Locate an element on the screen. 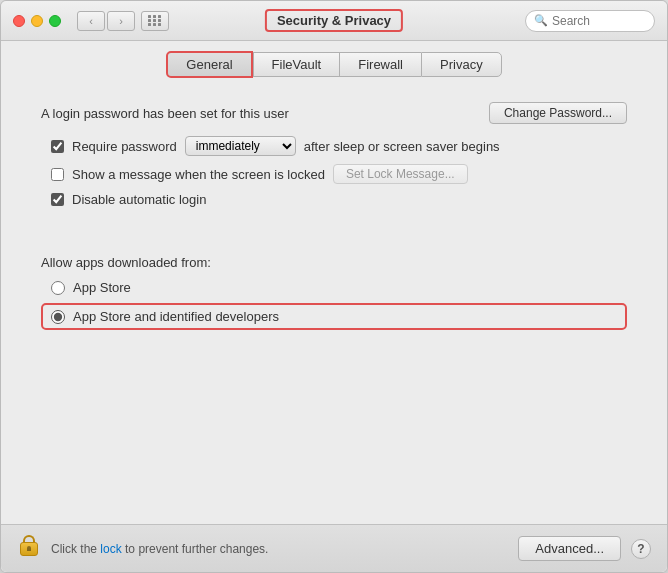 Image resolution: width=668 pixels, height=573 pixels. app-store-row: App Store is located at coordinates (339, 288).